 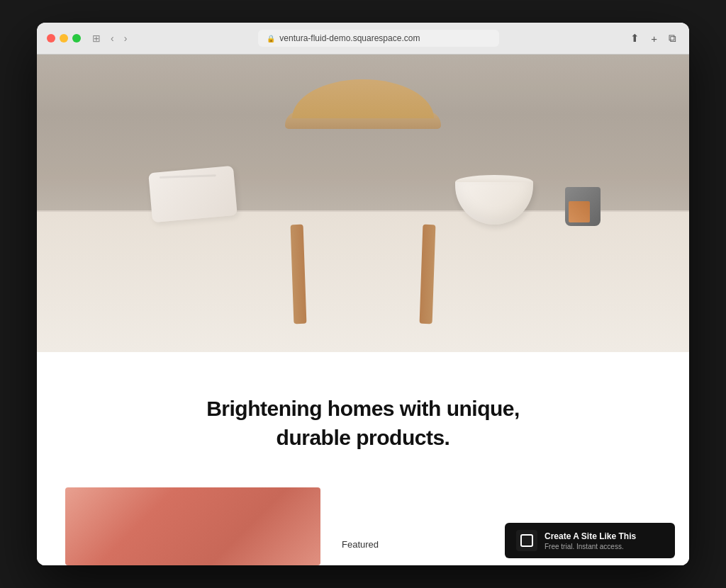 What do you see at coordinates (494, 200) in the screenshot?
I see `bowl-item` at bounding box center [494, 200].